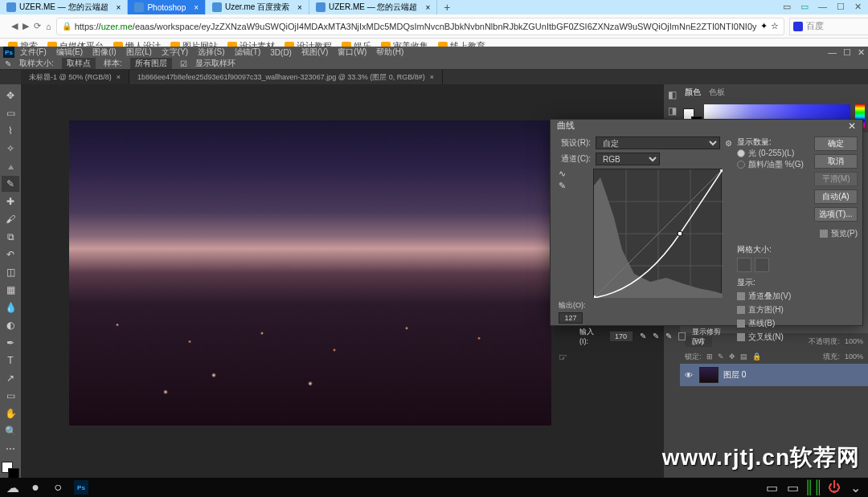 Image resolution: width=868 pixels, height=497 pixels. What do you see at coordinates (852, 126) in the screenshot?
I see `close-icon: ✕` at bounding box center [852, 126].